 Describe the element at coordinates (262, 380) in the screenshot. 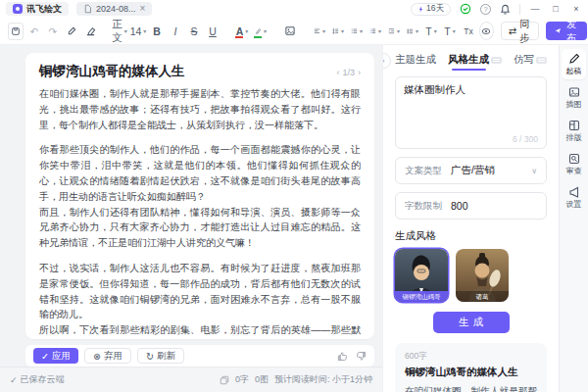

I see `image-count: 0图` at that location.